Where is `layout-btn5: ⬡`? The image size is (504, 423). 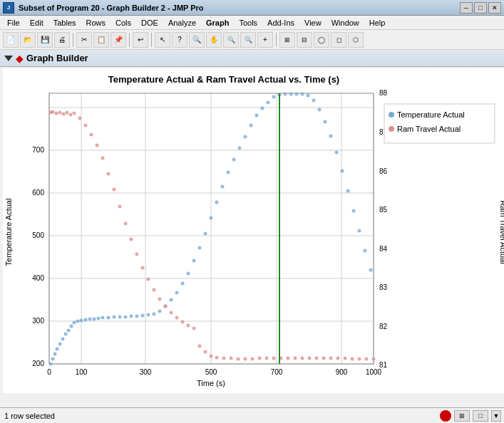
layout-btn5: ⬡ is located at coordinates (356, 40).